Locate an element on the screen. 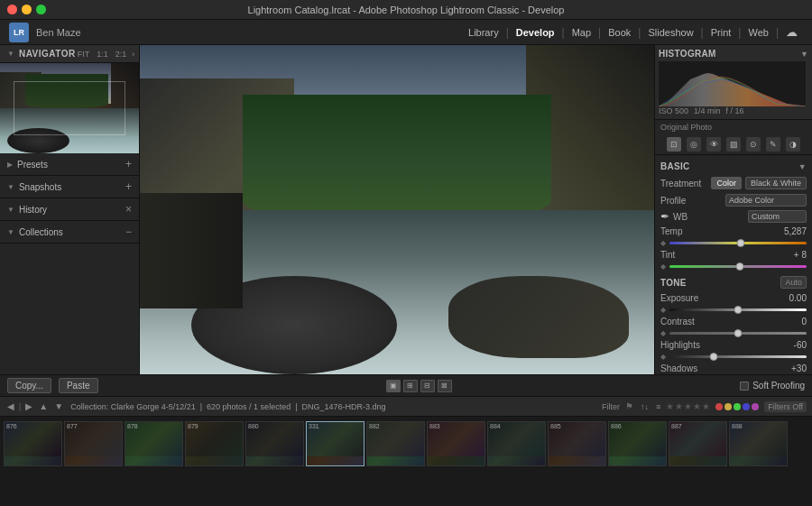 This screenshot has width=812, height=506. temp-label: Temp is located at coordinates (671, 231).